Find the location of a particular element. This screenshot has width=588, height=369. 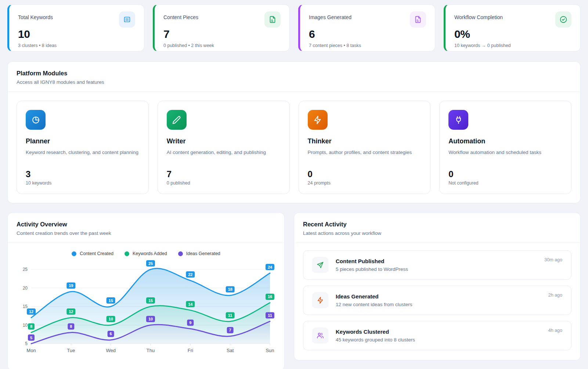

legend-label: Ideas Generated is located at coordinates (203, 254).